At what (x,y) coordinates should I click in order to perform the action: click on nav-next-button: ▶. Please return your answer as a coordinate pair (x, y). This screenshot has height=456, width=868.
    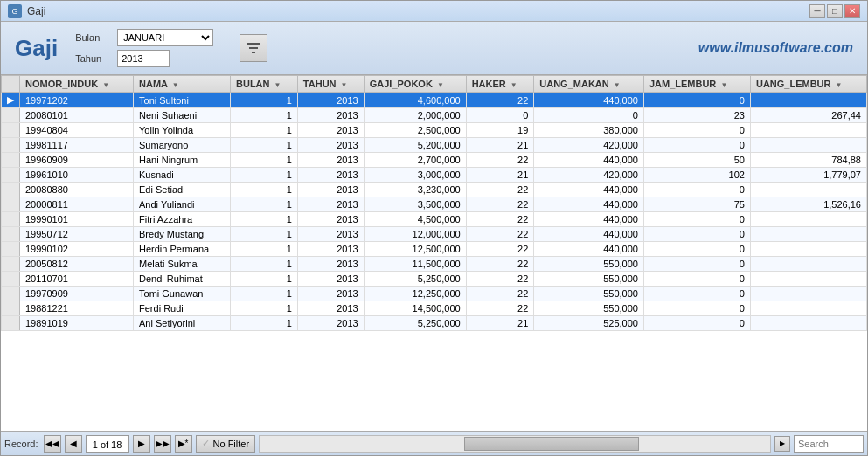
    Looking at the image, I should click on (142, 444).